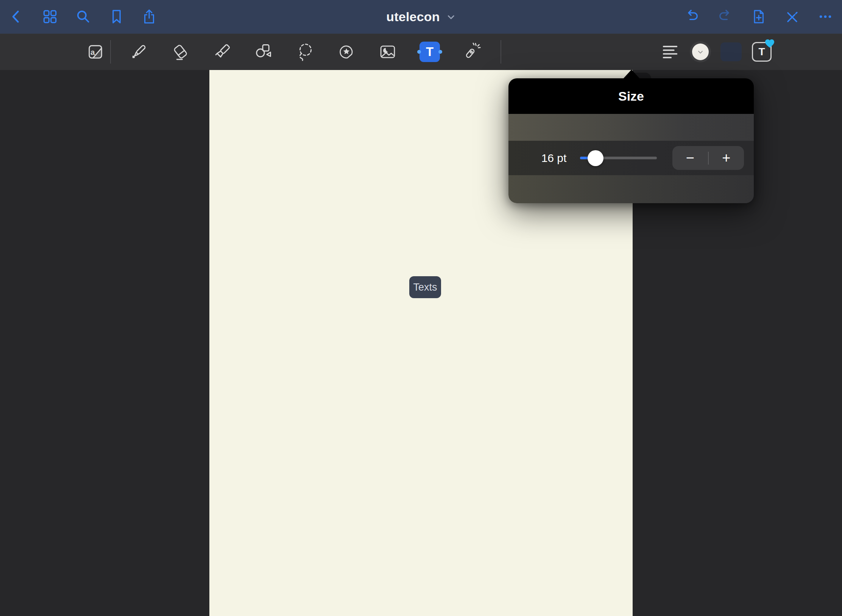  I want to click on text-color-button, so click(700, 52).